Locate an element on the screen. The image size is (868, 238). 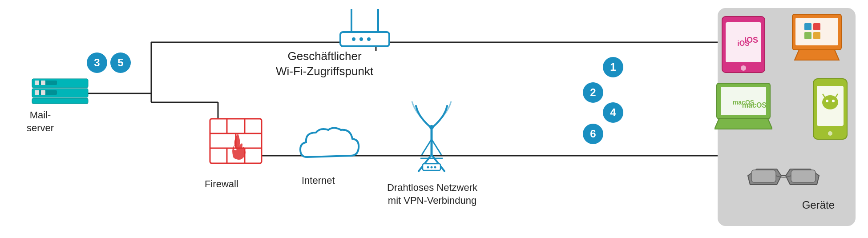
wireless-vpn-label: Drahtloses Netzwerkmit VPN-Verbindung is located at coordinates (432, 194).